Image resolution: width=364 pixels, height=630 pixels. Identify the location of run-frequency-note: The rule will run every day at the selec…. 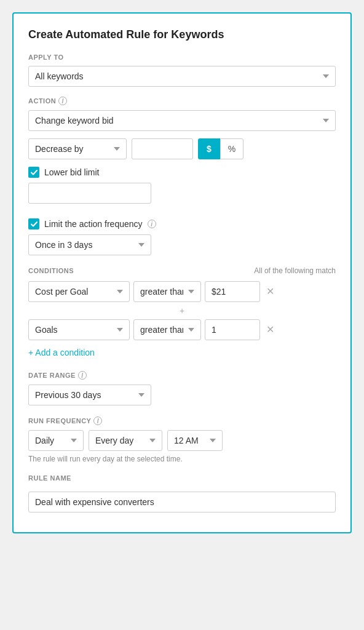
(182, 459).